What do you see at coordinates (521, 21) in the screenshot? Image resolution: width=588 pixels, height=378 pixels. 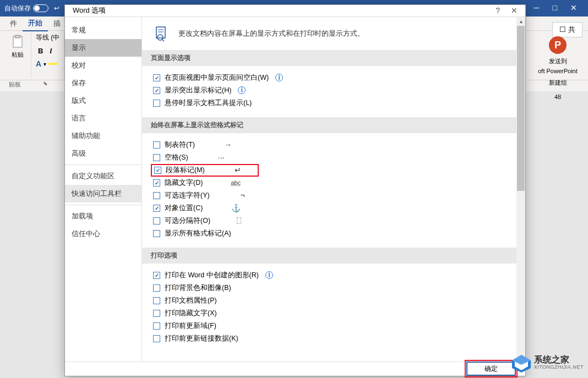 I see `scroll-up-button: ▴` at bounding box center [521, 21].